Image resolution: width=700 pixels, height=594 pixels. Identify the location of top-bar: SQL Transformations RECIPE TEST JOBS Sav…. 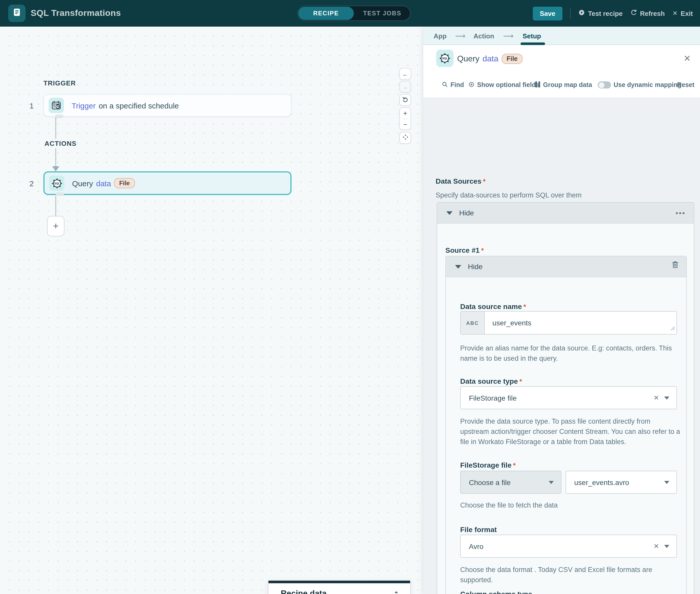
(350, 13).